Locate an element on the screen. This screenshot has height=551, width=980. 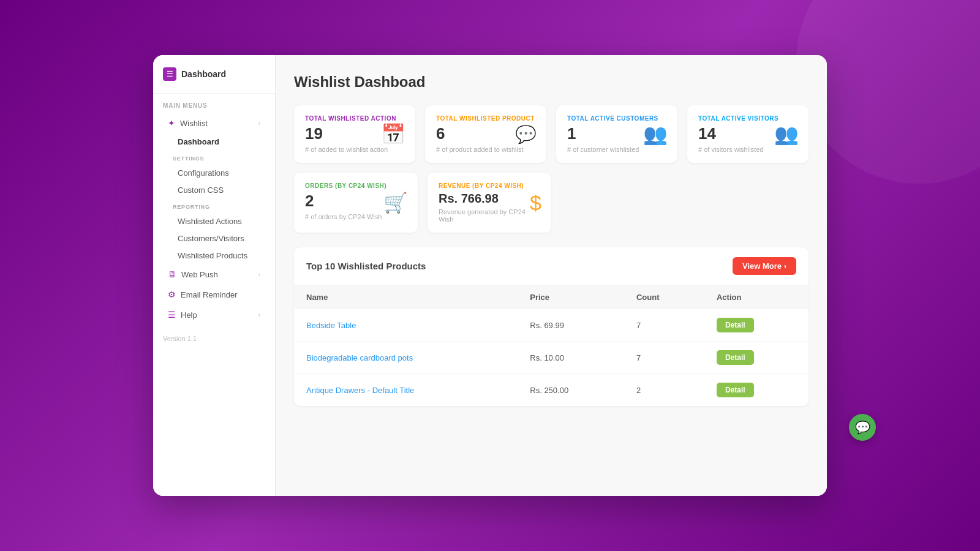
stat-card-1-sub: # of added to wishlist action is located at coordinates (355, 149).